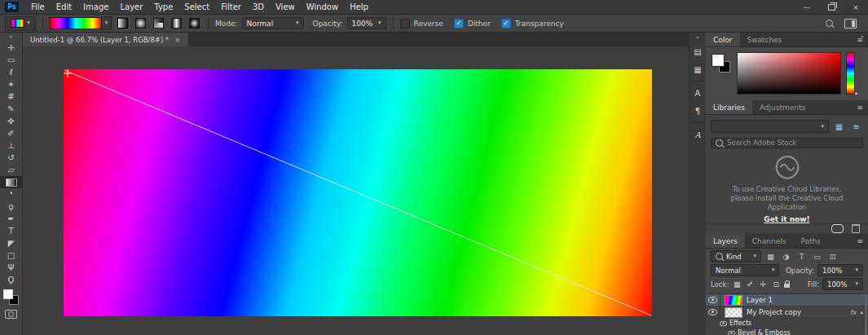  What do you see at coordinates (359, 7) in the screenshot?
I see `menu-help: Help` at bounding box center [359, 7].